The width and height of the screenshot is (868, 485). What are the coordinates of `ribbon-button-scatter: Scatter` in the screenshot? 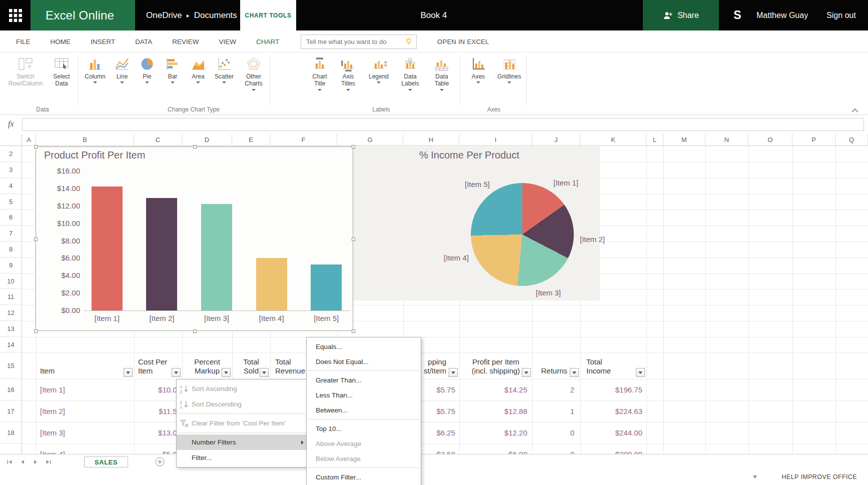 It's located at (224, 69).